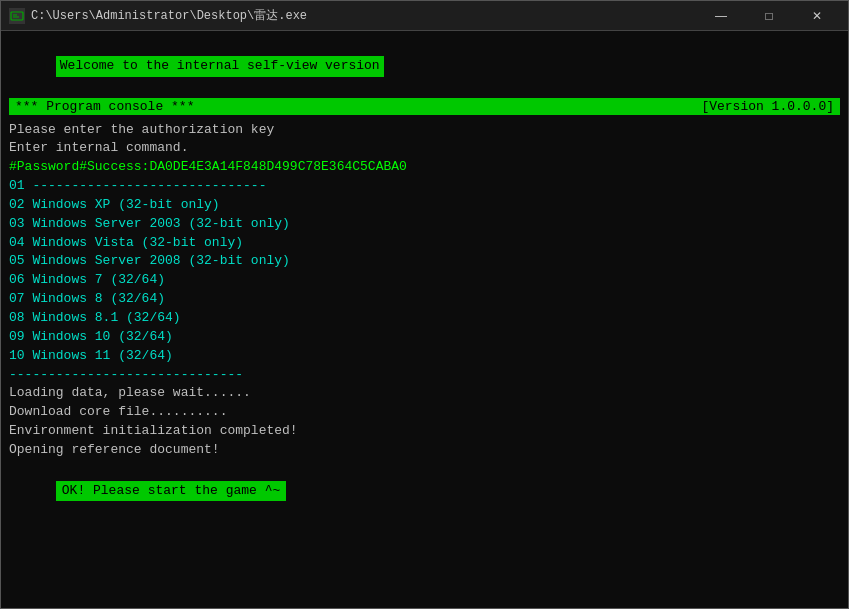 This screenshot has width=849, height=609. Describe the element at coordinates (424, 106) in the screenshot. I see `program-bar: *** Program console *** [Version 1.0.0.0…` at that location.